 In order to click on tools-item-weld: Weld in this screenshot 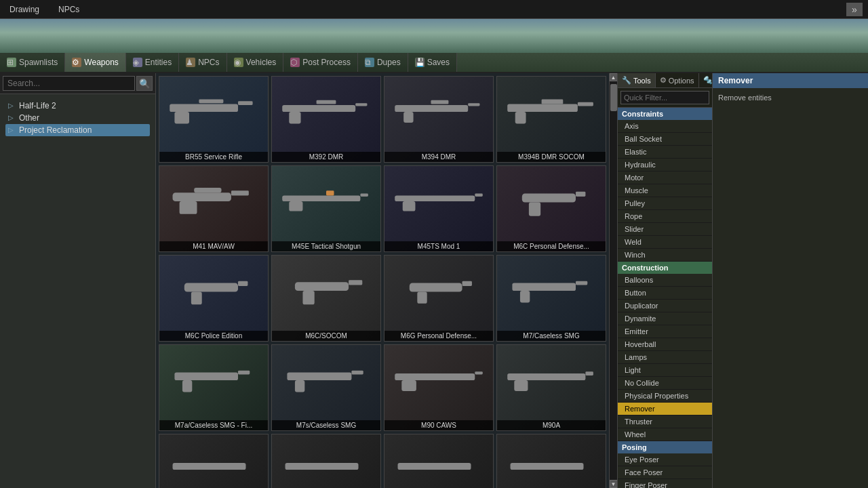, I will do `click(665, 243)`.